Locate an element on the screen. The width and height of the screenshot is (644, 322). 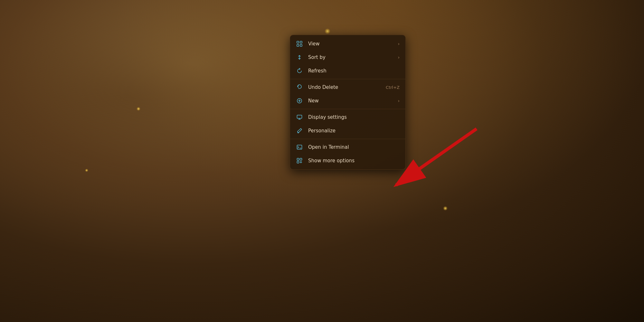
undo-icon is located at coordinates (299, 87).